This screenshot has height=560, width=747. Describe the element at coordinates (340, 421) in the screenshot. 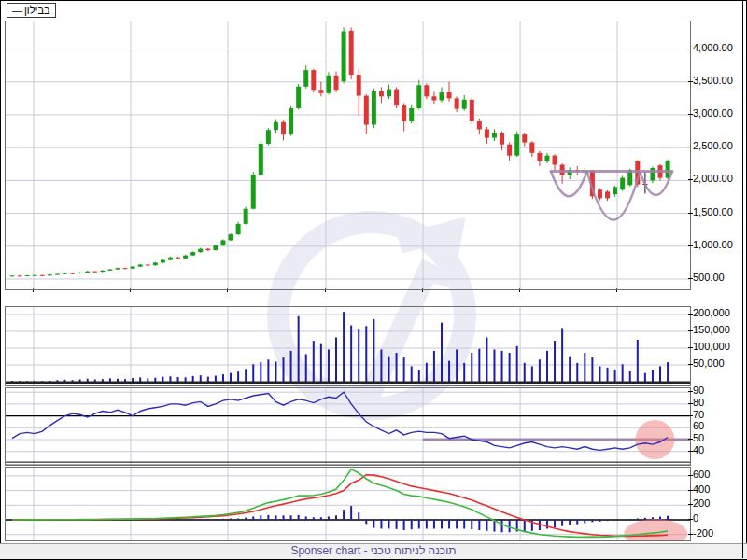

I see `rsi-line` at that location.